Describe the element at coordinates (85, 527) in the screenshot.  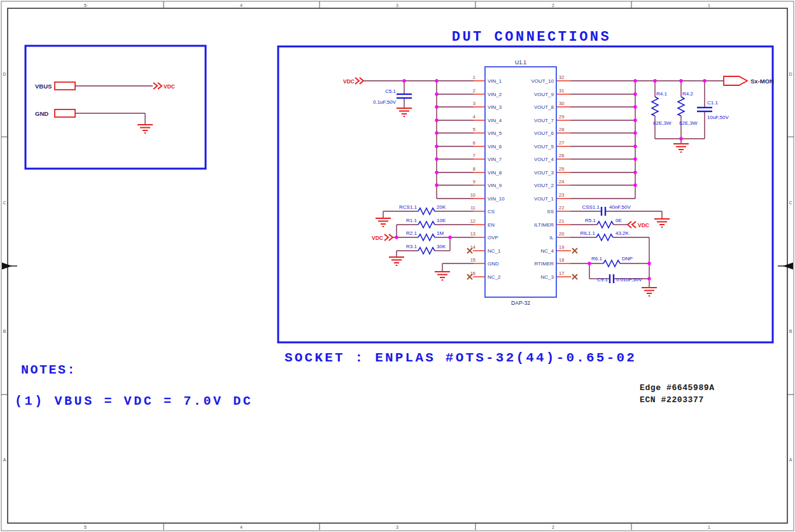
I see `ruler-bottom-5: 5` at that location.